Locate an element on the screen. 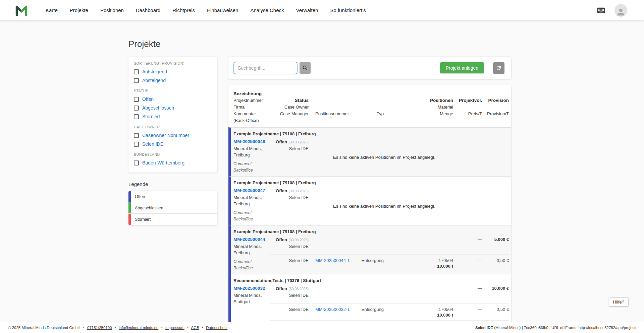 The image size is (644, 333). project-number-link: MM-202500048 is located at coordinates (252, 141).